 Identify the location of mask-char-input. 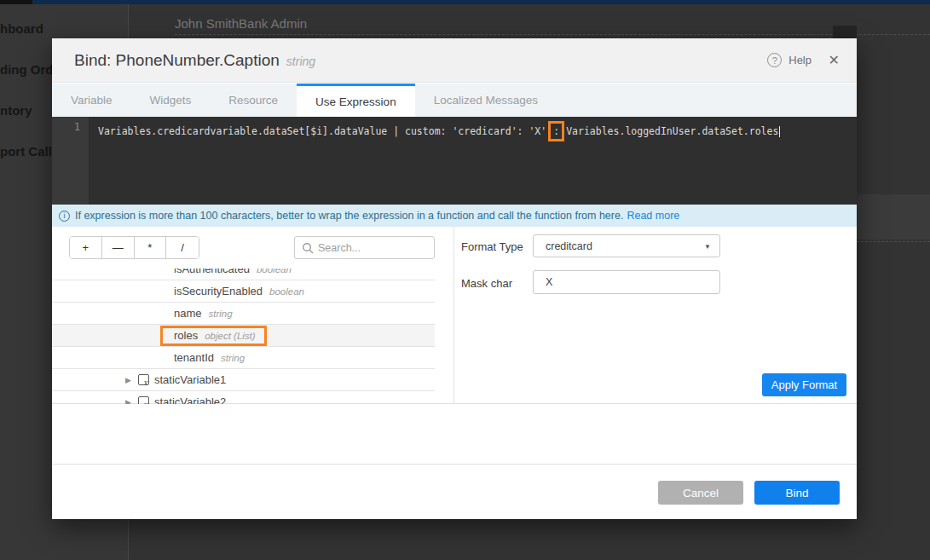
(627, 282).